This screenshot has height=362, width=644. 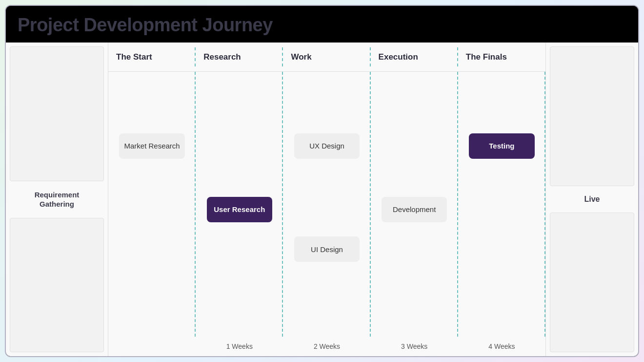 I want to click on grid-col-the-start, so click(x=152, y=204).